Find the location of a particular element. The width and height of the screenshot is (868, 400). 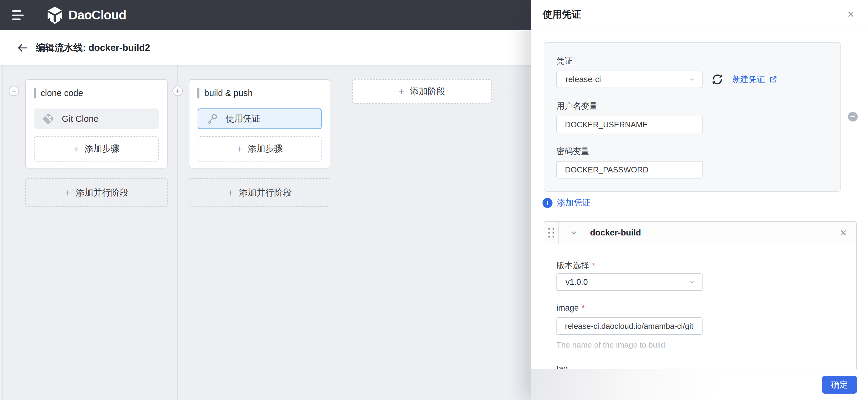

new-credential-link: 新建凭证 is located at coordinates (755, 80).